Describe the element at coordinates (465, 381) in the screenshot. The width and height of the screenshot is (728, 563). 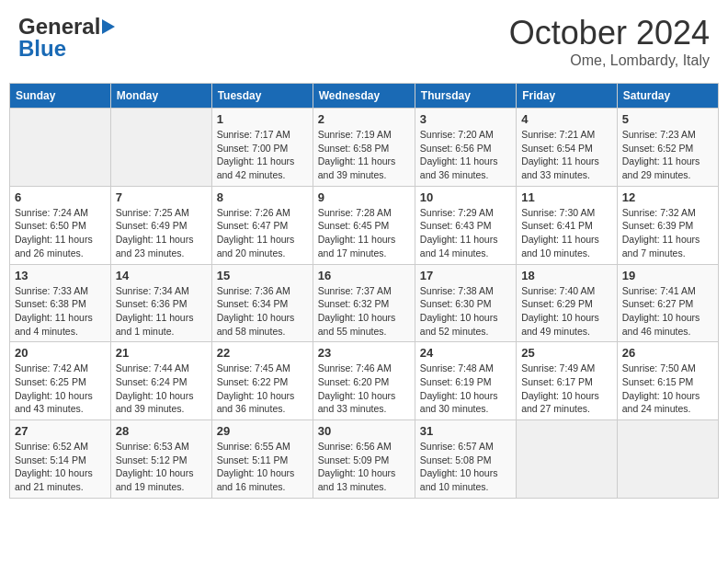
I see `calendar-cell: 24Sunrise: 7:48 AMSunset: 6:19 PMDayligh…` at that location.